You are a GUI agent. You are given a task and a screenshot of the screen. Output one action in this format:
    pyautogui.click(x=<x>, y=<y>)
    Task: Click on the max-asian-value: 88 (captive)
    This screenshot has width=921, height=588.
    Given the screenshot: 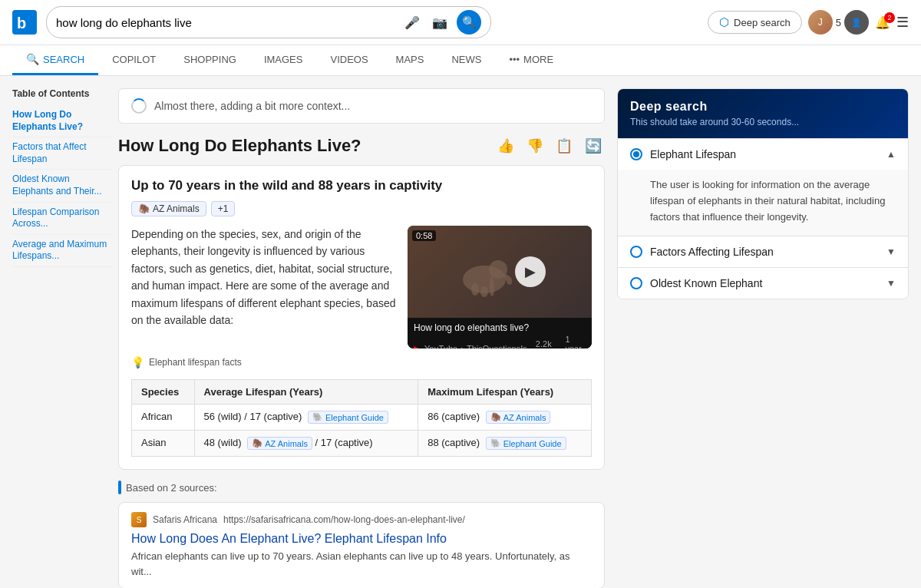 What is the action you would take?
    pyautogui.click(x=454, y=442)
    